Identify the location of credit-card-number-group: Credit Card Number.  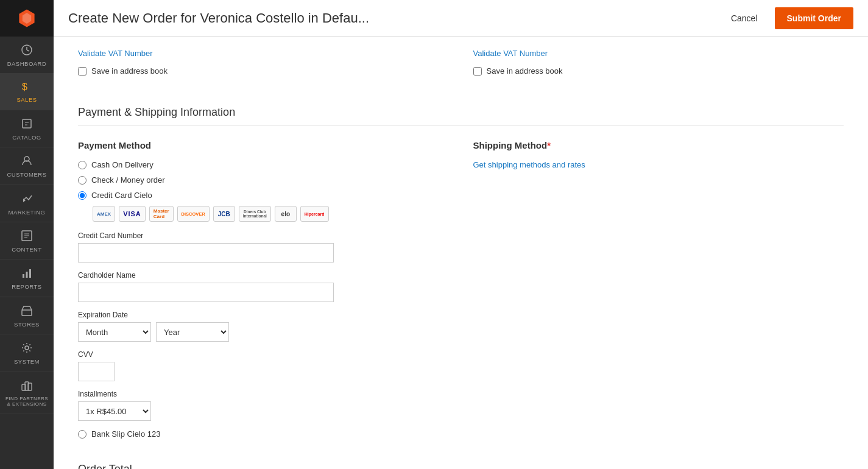
(263, 247).